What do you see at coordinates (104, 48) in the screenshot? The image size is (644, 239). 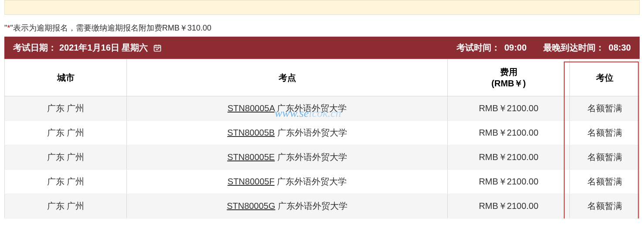 I see `exam-date-value: 2021年1月16日 星期六` at bounding box center [104, 48].